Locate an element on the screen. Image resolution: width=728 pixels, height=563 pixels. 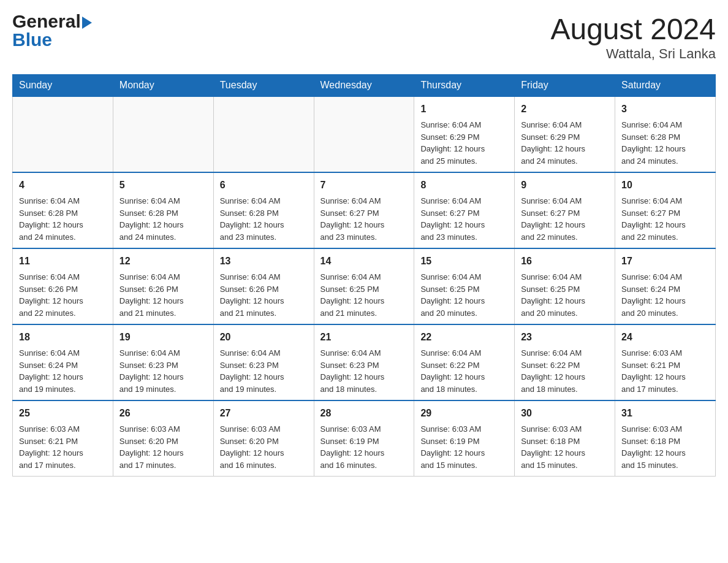
calendar-cell: 12Sunrise: 6:04 AMSunset: 6:26 PMDayligh… is located at coordinates (163, 286).